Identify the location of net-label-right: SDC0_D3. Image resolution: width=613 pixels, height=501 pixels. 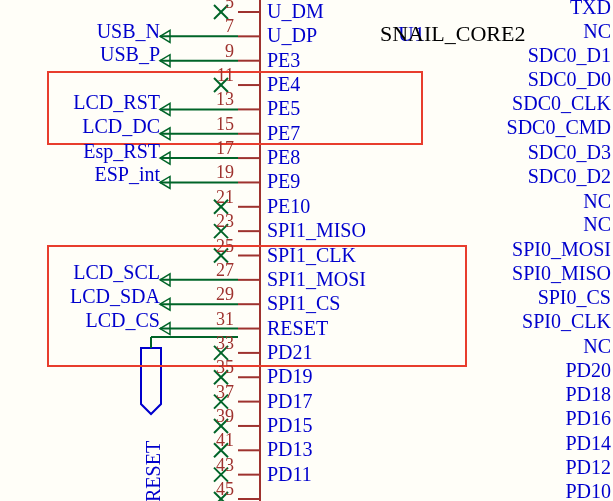
(570, 152).